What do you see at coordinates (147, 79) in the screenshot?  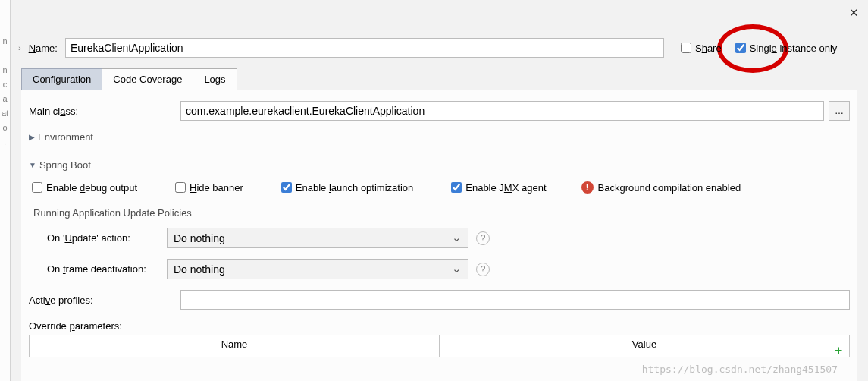 I see `tab-code-coverage: Code Coverage` at bounding box center [147, 79].